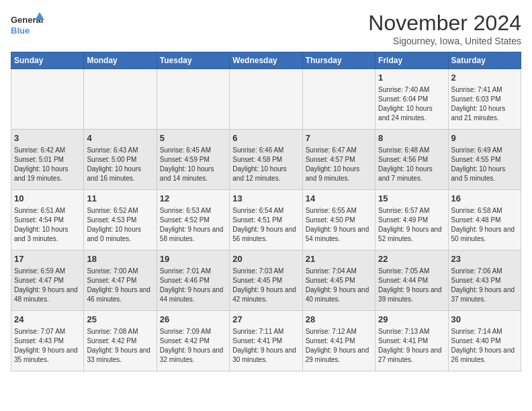  I want to click on day-number: 23, so click(485, 259).